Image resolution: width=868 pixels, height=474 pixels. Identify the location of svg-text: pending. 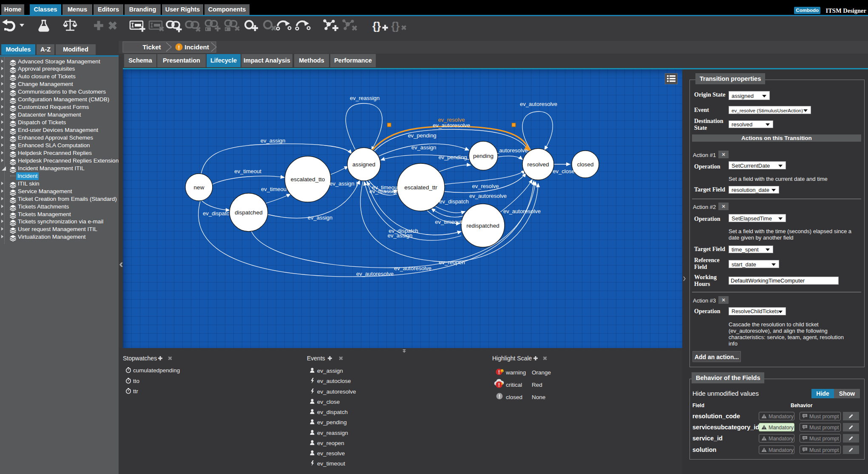
(483, 156).